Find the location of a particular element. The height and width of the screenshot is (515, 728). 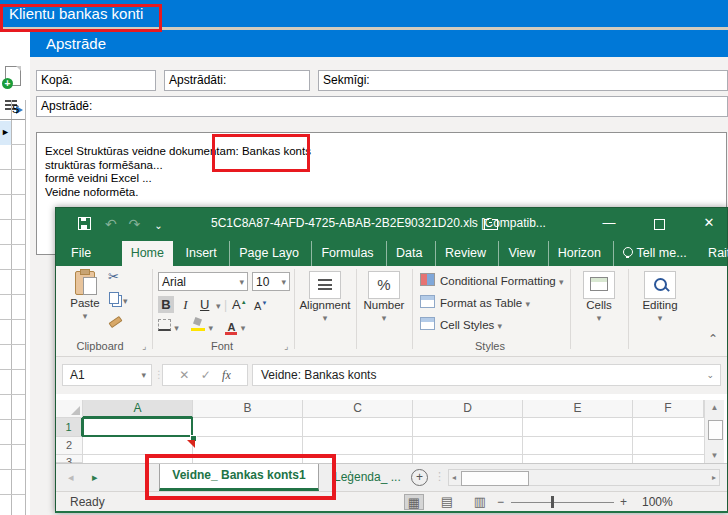

horizontal-scroll-thumb is located at coordinates (495, 478).